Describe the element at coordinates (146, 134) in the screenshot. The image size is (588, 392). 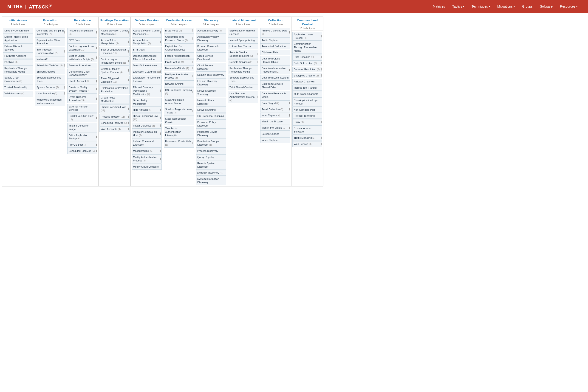
I see `technique-item: Indicator Removal on Host (6)` at that location.